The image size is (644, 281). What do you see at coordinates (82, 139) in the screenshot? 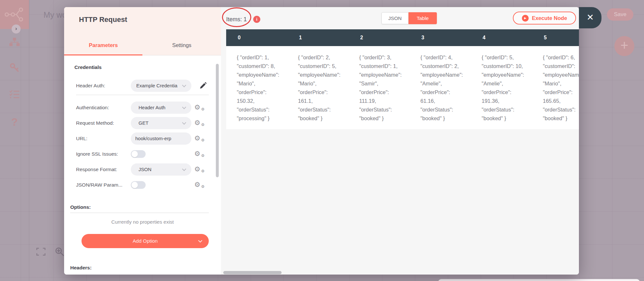
I see `url-label: URL:` at bounding box center [82, 139].